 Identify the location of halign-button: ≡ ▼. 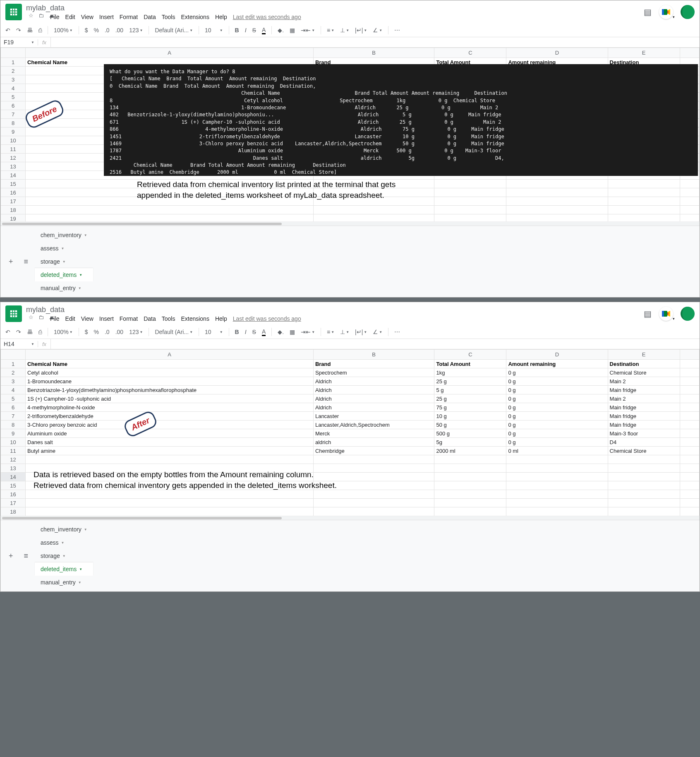
(331, 30).